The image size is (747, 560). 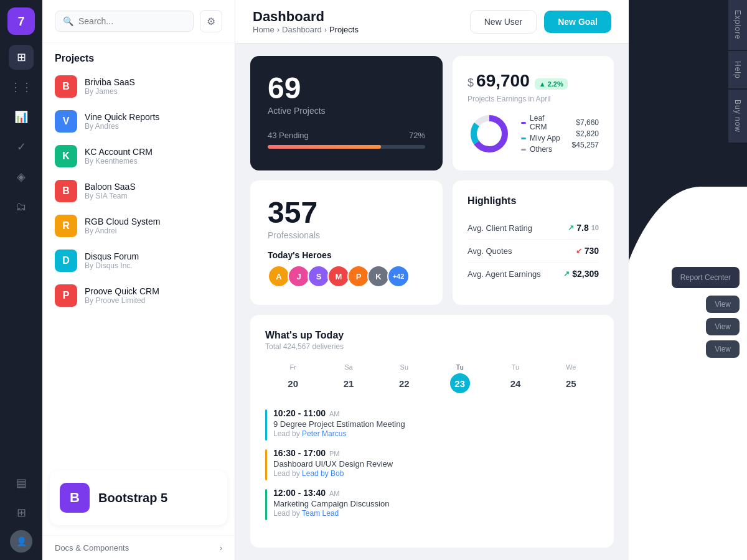 What do you see at coordinates (266, 505) in the screenshot?
I see `event-3-line` at bounding box center [266, 505].